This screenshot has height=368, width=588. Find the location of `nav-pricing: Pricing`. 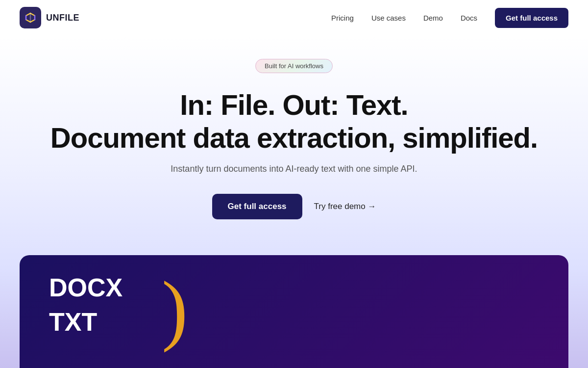

nav-pricing: Pricing is located at coordinates (343, 18).